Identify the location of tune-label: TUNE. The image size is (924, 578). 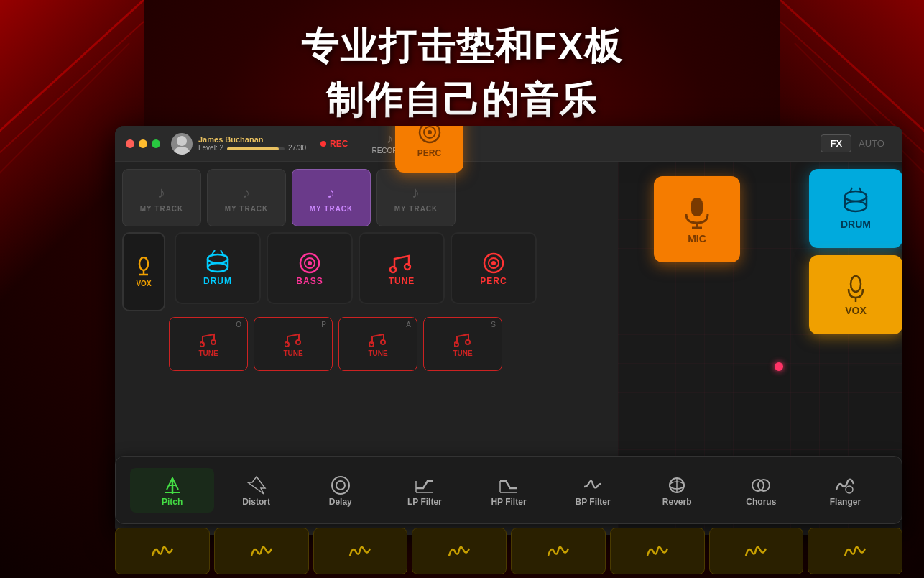
(402, 281).